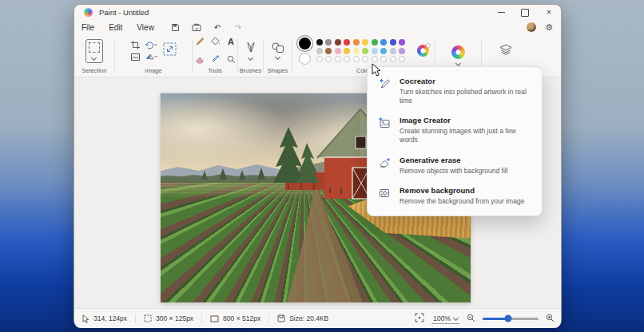 The height and width of the screenshot is (332, 644). Describe the element at coordinates (136, 45) in the screenshot. I see `crop-button` at that location.